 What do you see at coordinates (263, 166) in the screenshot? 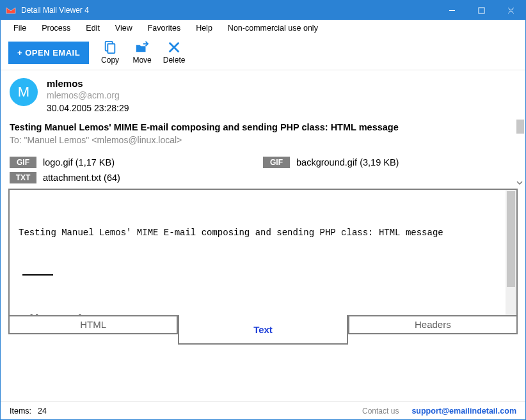
I see `attachments-panel: GIF logo.gif (1,17 KB) TXT attachment.tx…` at bounding box center [263, 166].